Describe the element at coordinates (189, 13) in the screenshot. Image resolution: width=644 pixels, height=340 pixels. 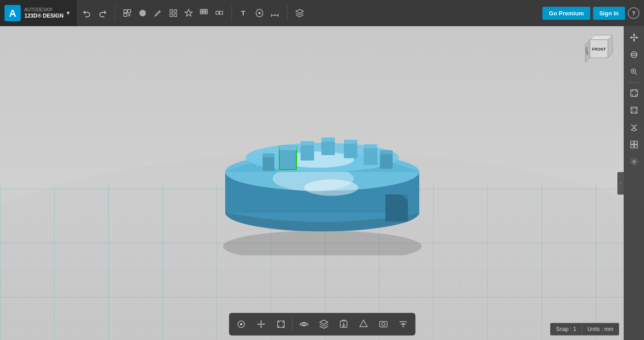
I see `modify-button` at that location.